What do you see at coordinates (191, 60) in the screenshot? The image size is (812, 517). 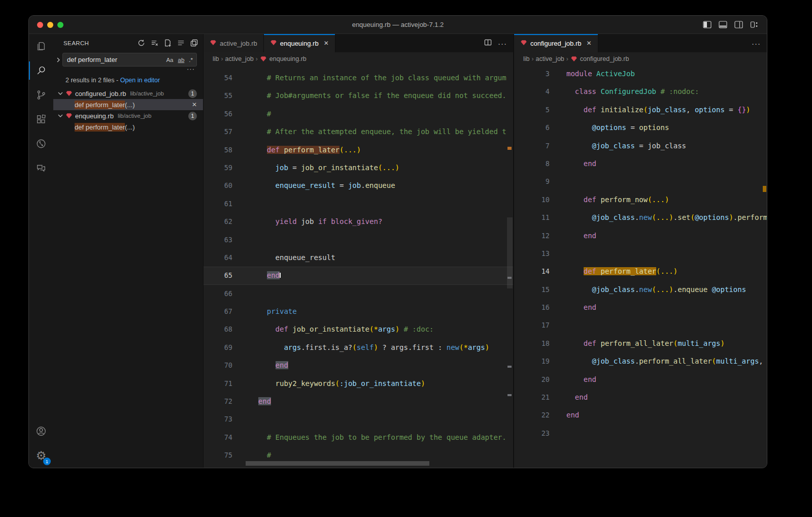 I see `regex-toggle: .*` at bounding box center [191, 60].